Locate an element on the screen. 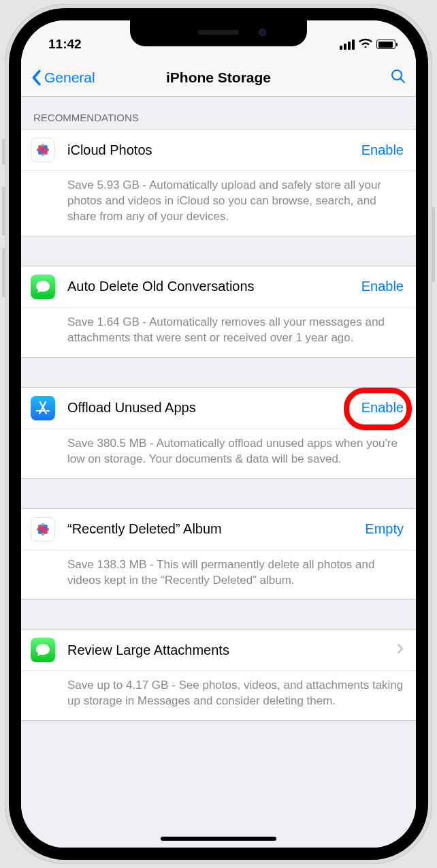 Image resolution: width=437 pixels, height=868 pixels. recommendation-row: Review Large Attachments Save up to 4.17… is located at coordinates (218, 675).